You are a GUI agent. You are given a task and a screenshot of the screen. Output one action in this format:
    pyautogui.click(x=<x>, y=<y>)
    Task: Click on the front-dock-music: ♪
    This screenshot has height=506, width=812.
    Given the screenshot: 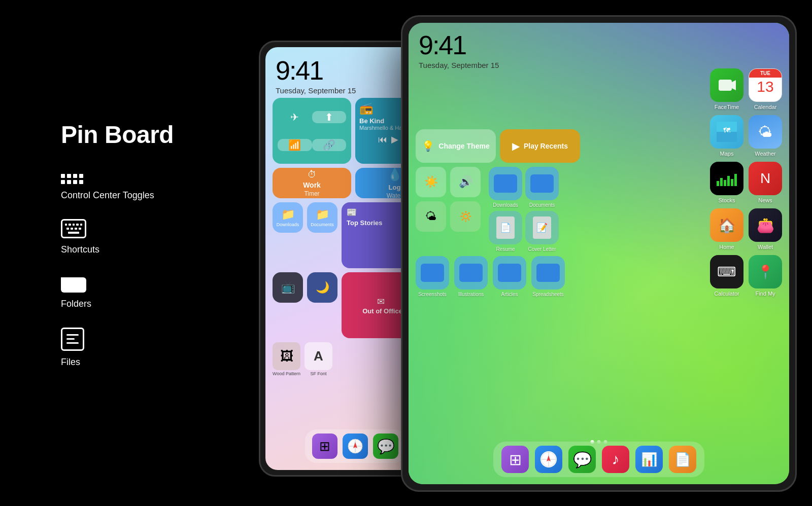 What is the action you would take?
    pyautogui.click(x=616, y=459)
    